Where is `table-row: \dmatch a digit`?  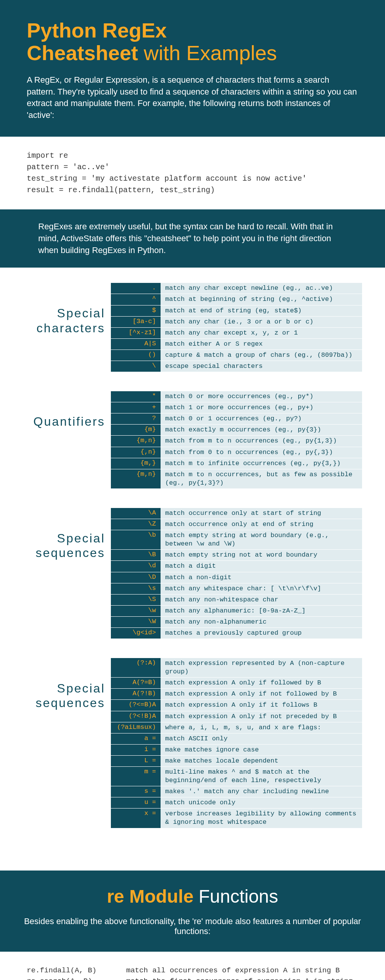
table-row: \dmatch a digit is located at coordinates (236, 567).